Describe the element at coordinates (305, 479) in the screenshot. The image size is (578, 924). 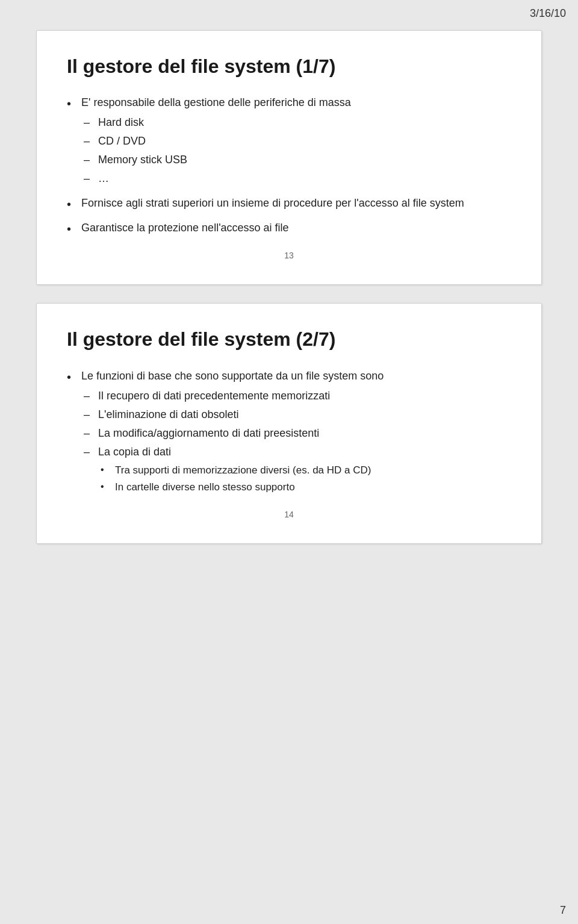
I see `slide-2-sub-sub-list: Tra supporti di memorizzazione diversi (…` at that location.